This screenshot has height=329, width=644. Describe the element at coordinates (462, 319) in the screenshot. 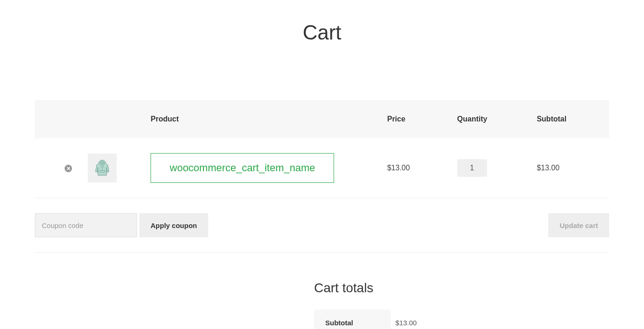

I see `cart-totals-table: Subtotal $13.00 Shipping Local pickup` at that location.